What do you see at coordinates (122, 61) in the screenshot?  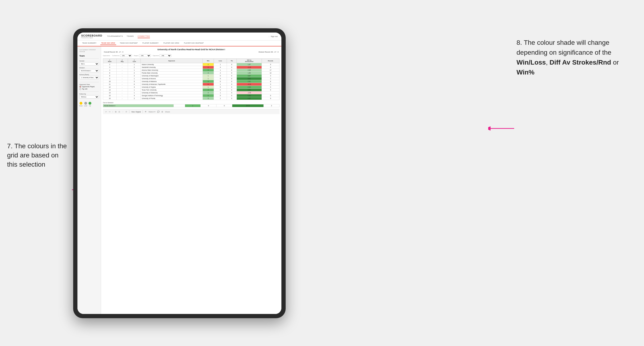 I see `col-reg: #Reg` at bounding box center [122, 61].